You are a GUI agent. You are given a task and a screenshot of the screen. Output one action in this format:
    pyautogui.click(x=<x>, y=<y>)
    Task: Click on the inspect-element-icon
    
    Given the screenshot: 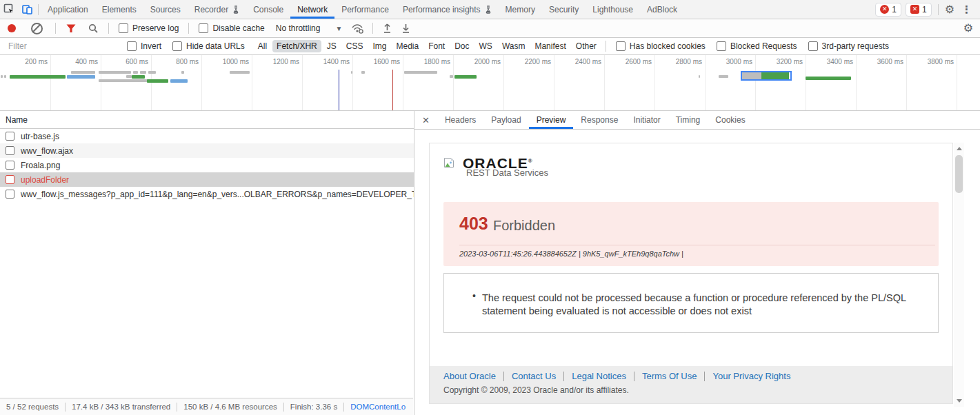 What is the action you would take?
    pyautogui.click(x=9, y=10)
    